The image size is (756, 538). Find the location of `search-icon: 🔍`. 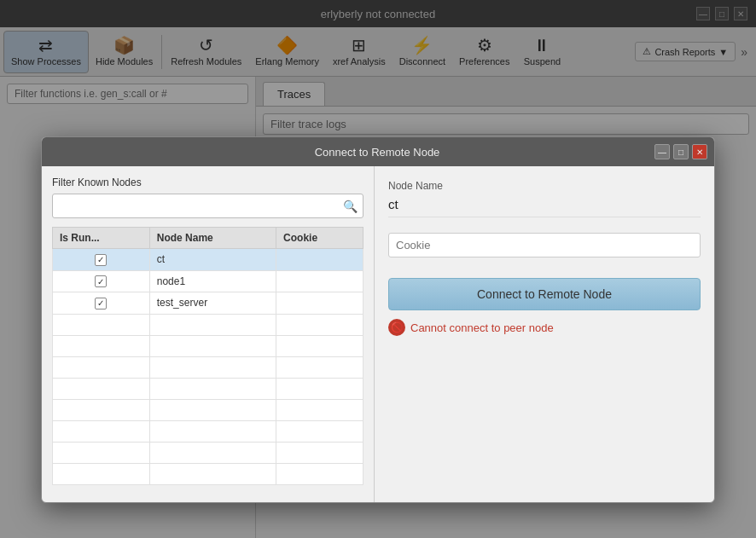

search-icon: 🔍 is located at coordinates (350, 206).